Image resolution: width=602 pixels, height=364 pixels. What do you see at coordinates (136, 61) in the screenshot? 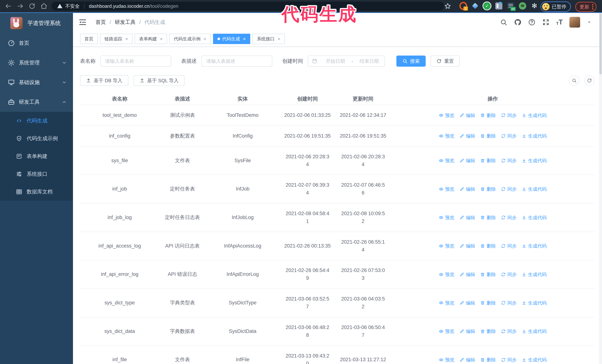
I see `table-name-input` at bounding box center [136, 61].